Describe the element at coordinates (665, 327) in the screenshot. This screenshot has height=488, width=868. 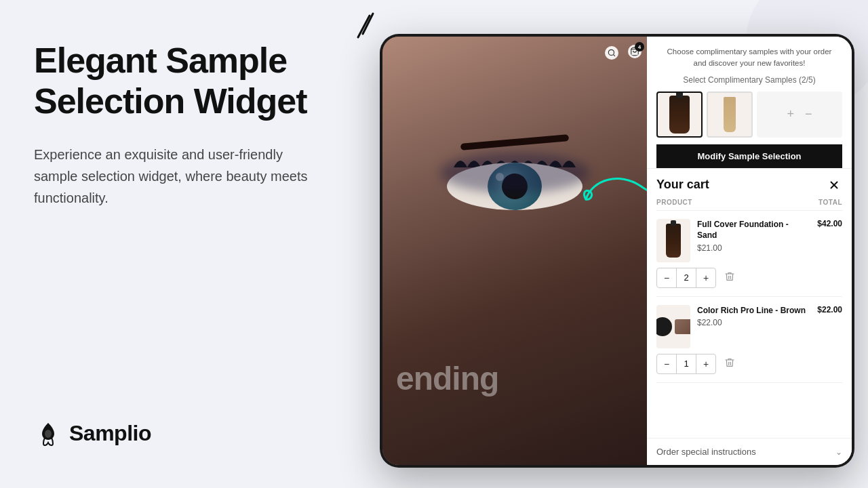
I see `product-circle` at that location.